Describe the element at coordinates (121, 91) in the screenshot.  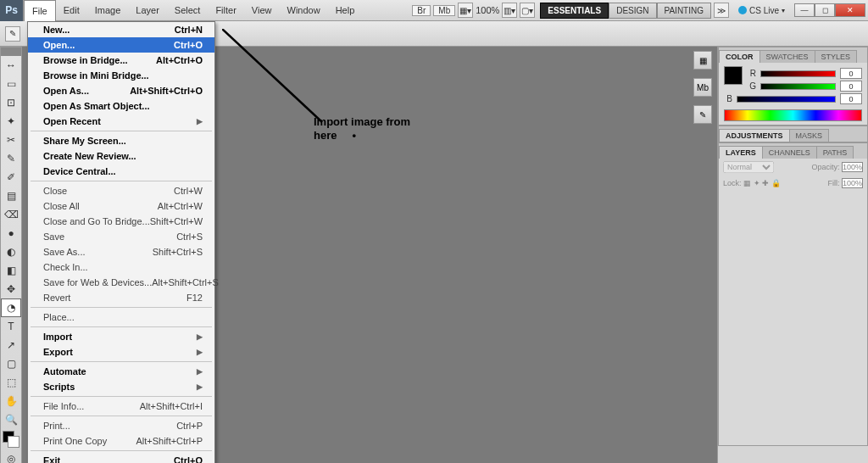
I see `filemenu-open-as: Open As...Alt+Shift+Ctrl+O` at that location.